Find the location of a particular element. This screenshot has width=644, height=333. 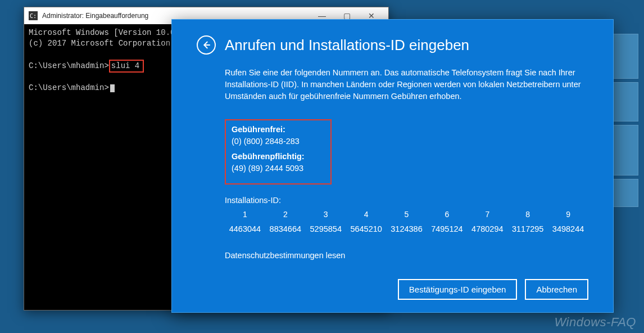

arrow-left-icon is located at coordinates (206, 45).